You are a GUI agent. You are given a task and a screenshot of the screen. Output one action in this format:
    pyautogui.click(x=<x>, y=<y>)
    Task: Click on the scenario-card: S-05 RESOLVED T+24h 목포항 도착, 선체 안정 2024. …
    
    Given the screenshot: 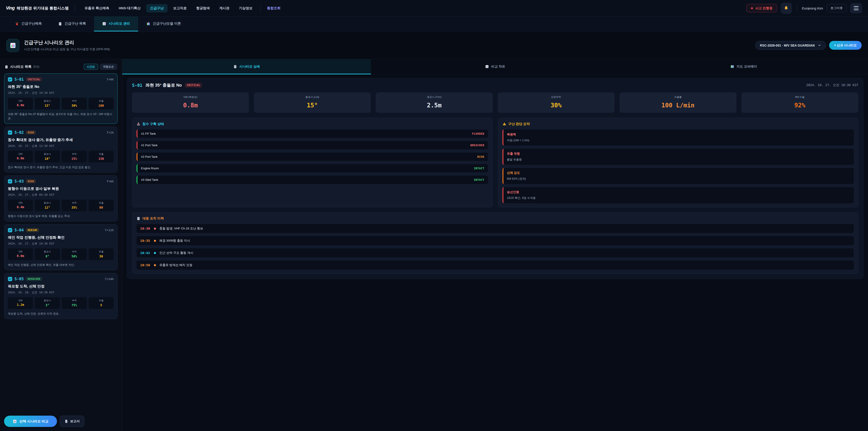 What is the action you would take?
    pyautogui.click(x=61, y=296)
    